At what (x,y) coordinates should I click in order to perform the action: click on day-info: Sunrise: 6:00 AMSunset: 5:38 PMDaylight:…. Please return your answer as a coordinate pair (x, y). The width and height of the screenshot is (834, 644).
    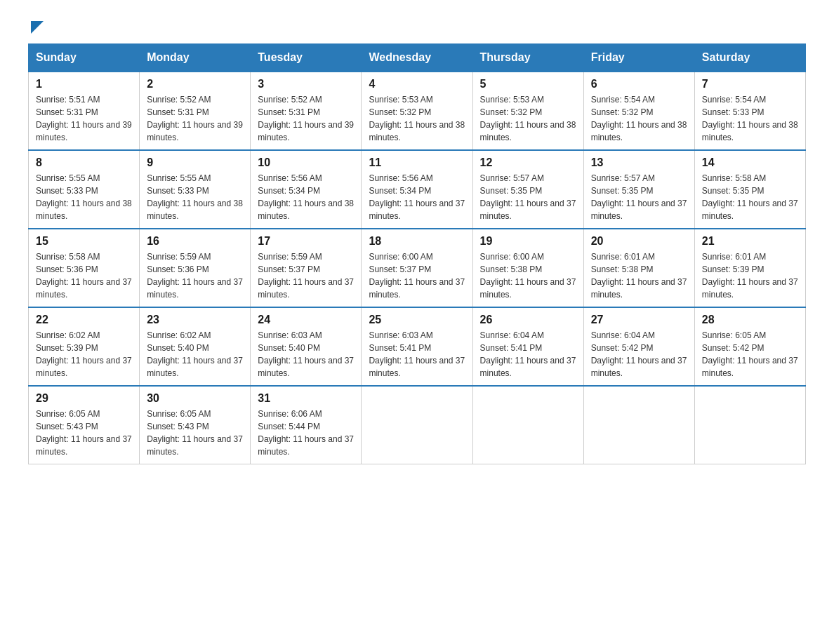
    Looking at the image, I should click on (528, 276).